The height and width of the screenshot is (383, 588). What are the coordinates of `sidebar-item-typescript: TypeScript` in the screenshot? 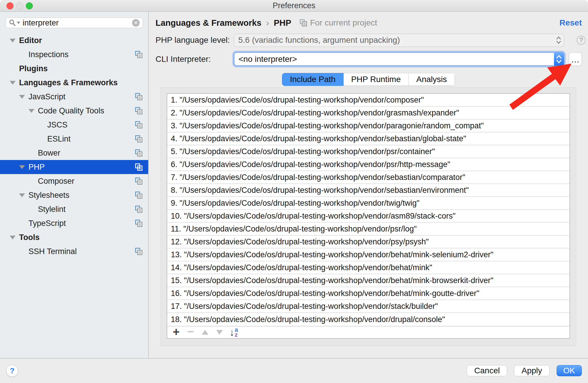 It's located at (74, 223).